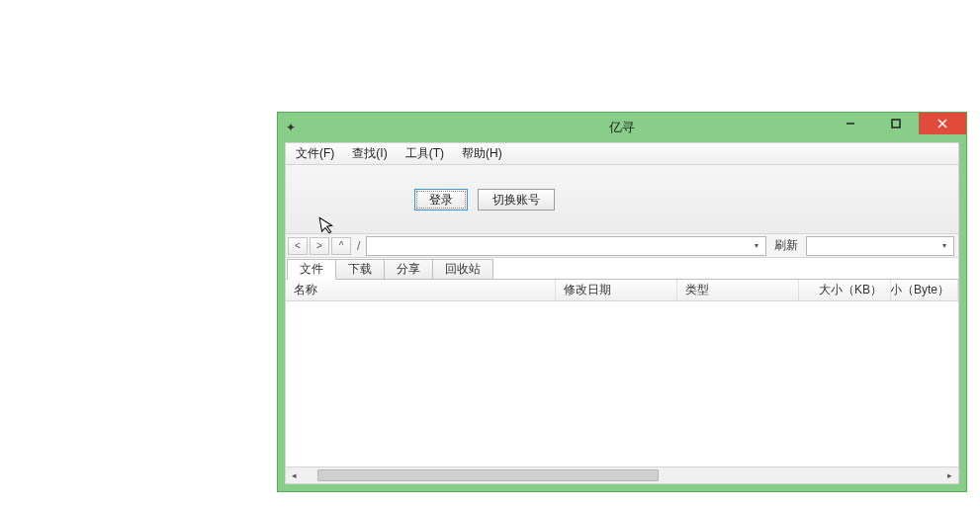 This screenshot has height=507, width=980. Describe the element at coordinates (370, 154) in the screenshot. I see `menu-find: 查找(I)` at that location.